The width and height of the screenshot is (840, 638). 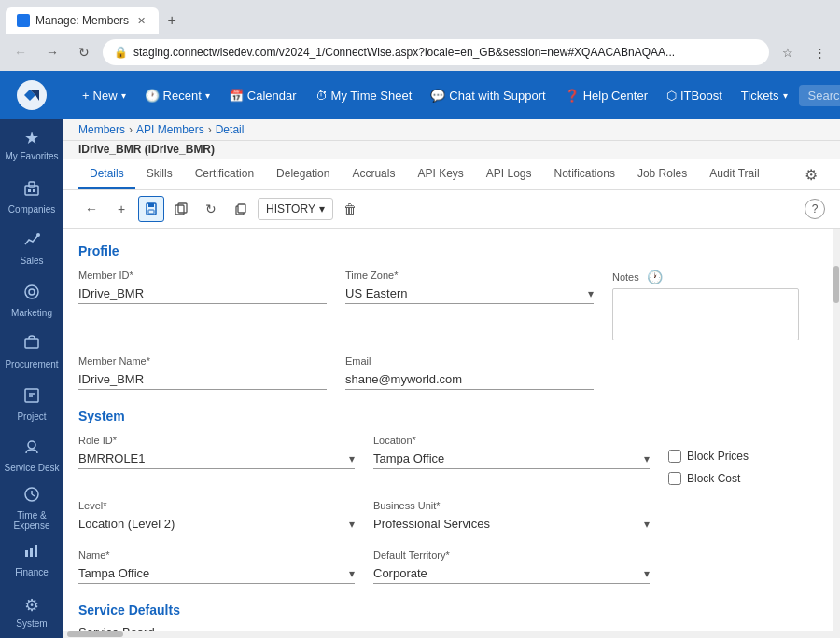 What do you see at coordinates (694, 95) in the screenshot?
I see `itboost-menu-item: ⬡ ITBoost` at bounding box center [694, 95].